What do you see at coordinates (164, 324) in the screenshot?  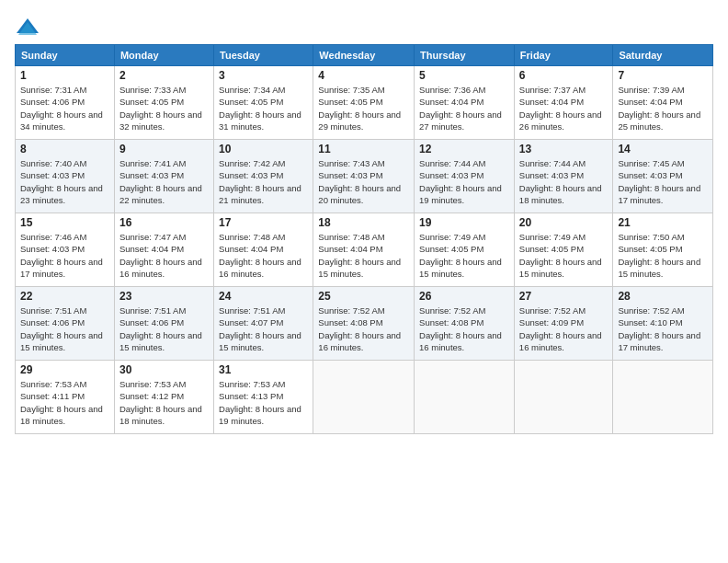 I see `calendar-cell: 23 Sunrise: 7:51 AMSunset: 4:06 PMDaylig…` at bounding box center [164, 324].